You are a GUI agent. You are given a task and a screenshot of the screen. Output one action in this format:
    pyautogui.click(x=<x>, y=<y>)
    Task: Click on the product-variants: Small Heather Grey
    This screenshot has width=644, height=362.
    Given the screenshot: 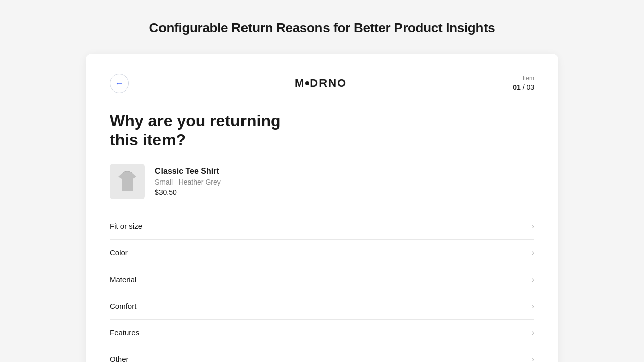 What is the action you would take?
    pyautogui.click(x=188, y=182)
    